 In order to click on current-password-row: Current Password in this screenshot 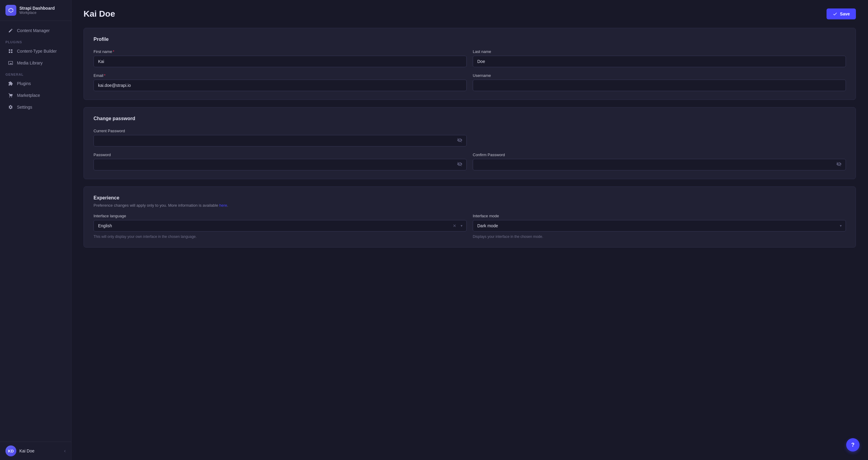, I will do `click(470, 137)`.